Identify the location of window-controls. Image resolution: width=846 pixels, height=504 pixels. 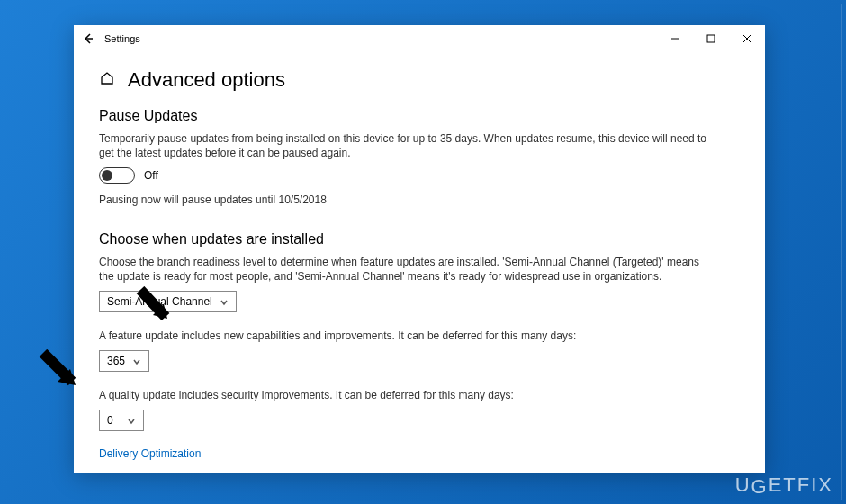
(711, 39).